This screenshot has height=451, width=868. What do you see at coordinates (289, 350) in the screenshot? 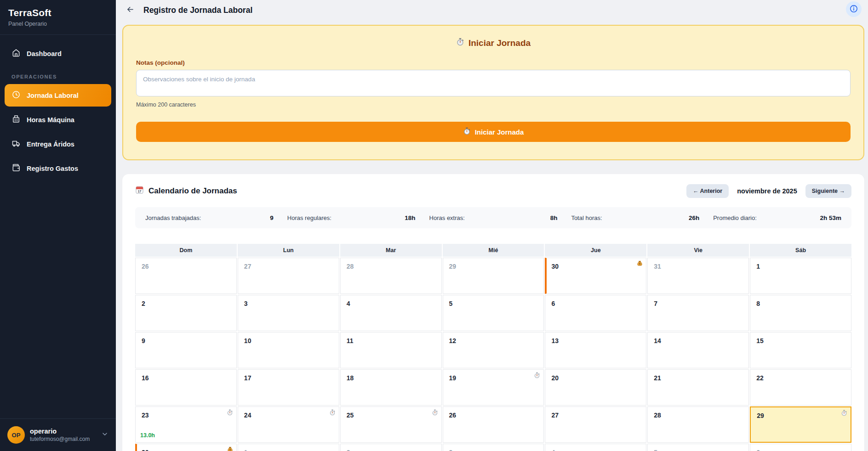
I see `calendar-day-cell: 10` at bounding box center [289, 350].